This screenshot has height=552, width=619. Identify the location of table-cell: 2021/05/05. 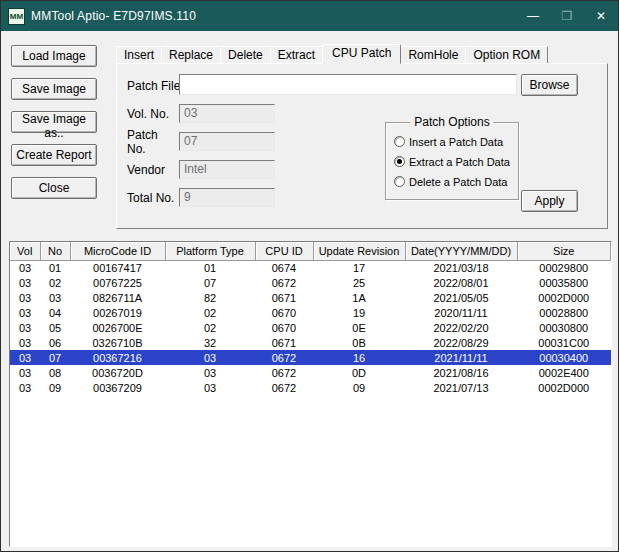
(461, 298).